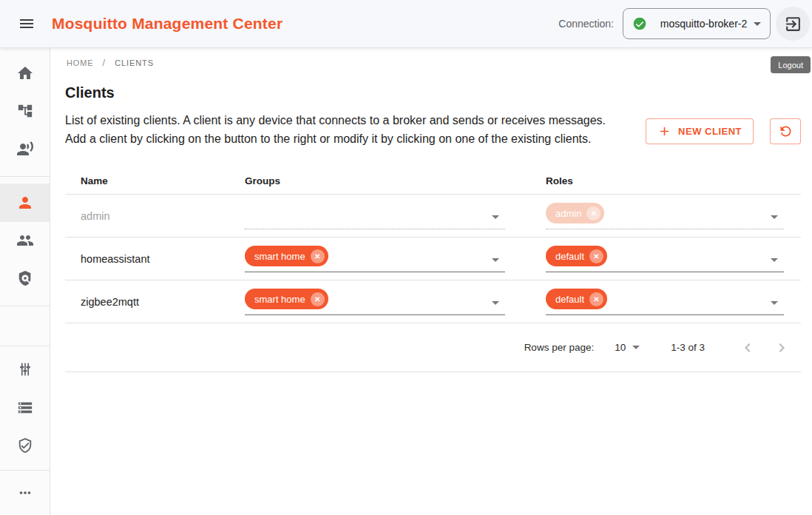 The height and width of the screenshot is (515, 812). Describe the element at coordinates (748, 348) in the screenshot. I see `chevron-left-icon` at that location.